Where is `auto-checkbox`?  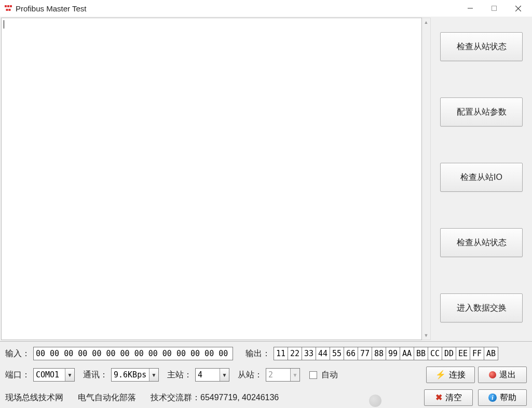
auto-checkbox is located at coordinates (313, 375).